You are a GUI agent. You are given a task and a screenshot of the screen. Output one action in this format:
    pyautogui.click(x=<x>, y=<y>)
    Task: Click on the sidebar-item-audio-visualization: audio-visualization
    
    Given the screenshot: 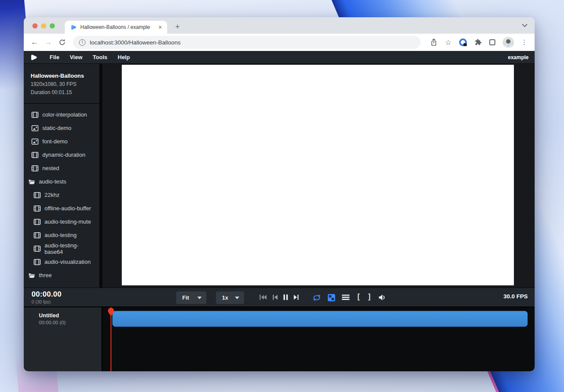 What is the action you would take?
    pyautogui.click(x=61, y=262)
    